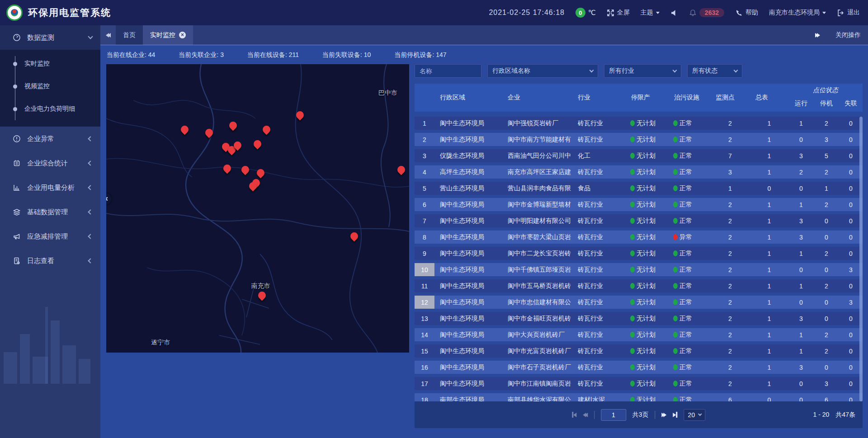 The height and width of the screenshot is (438, 868). Describe the element at coordinates (695, 415) in the screenshot. I see `page-size-select: 20` at that location.